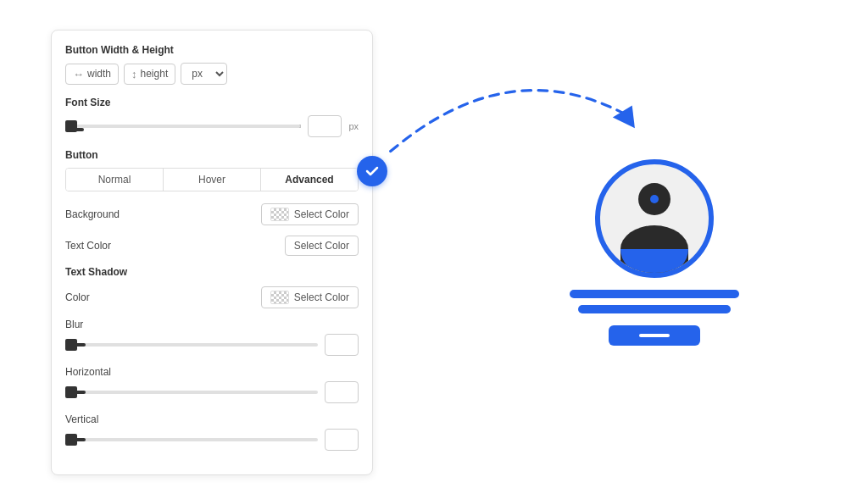  I want to click on text-color-label: Text Color, so click(88, 246).